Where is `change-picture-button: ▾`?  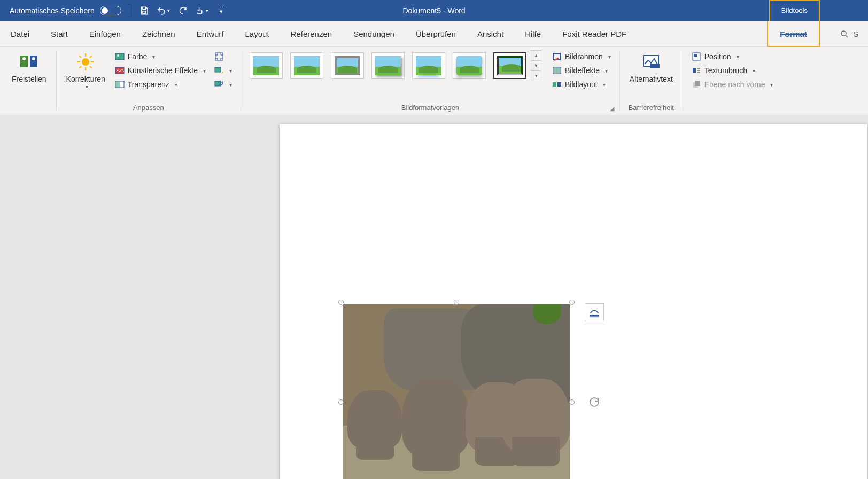
change-picture-button: ▾ is located at coordinates (223, 70).